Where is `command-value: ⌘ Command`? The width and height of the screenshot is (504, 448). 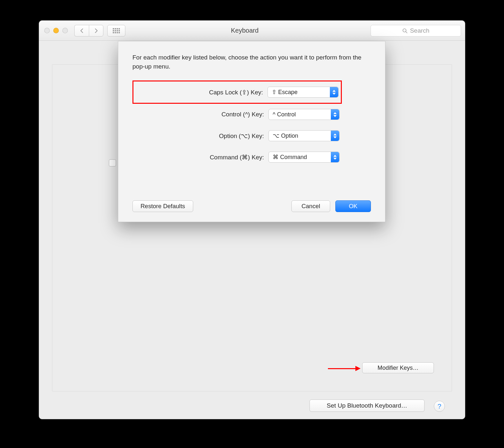 command-value: ⌘ Command is located at coordinates (288, 157).